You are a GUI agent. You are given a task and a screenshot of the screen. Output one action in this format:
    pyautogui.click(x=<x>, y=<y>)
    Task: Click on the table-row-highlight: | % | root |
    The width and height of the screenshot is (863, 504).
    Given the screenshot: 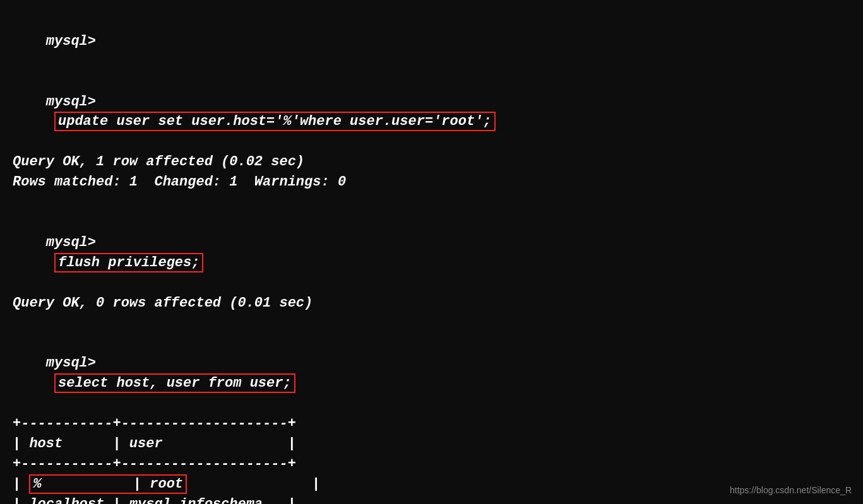 What is the action you would take?
    pyautogui.click(x=432, y=484)
    